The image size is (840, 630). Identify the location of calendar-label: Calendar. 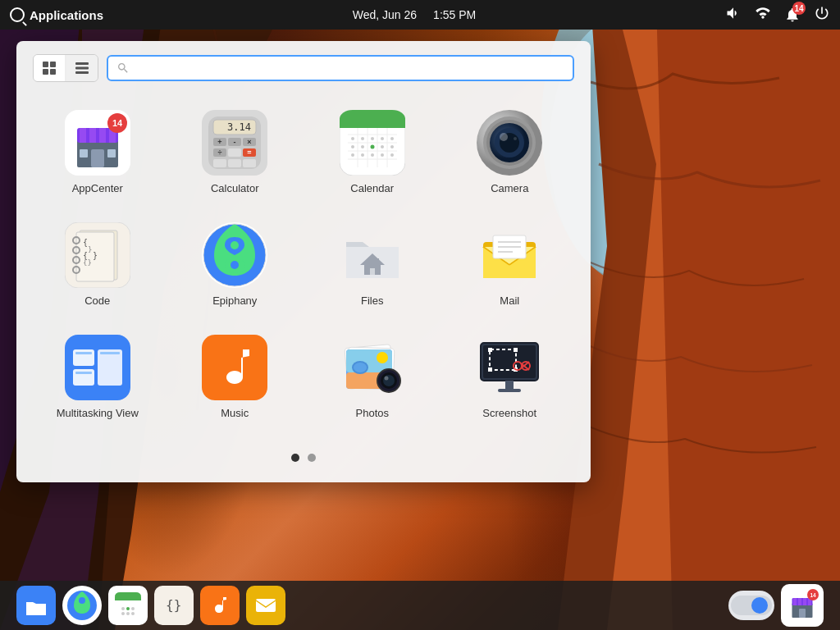
(372, 189).